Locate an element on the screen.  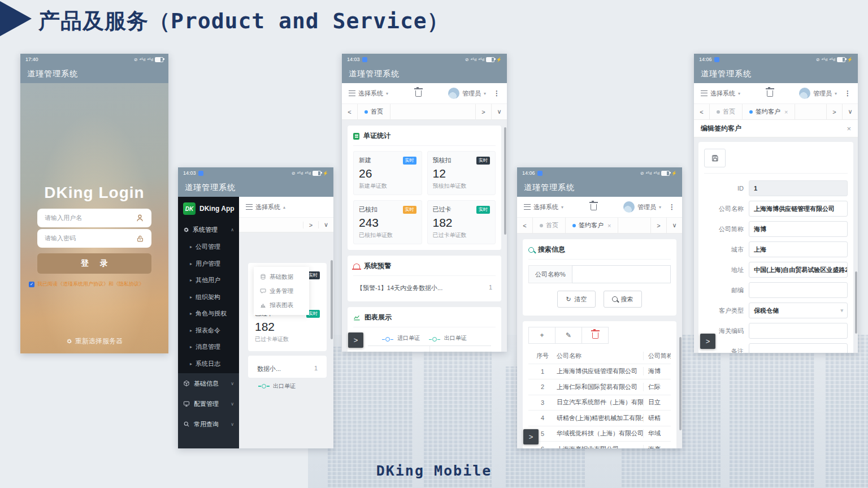
sidebar-item-base-info: 基础信息 ∨ is located at coordinates (209, 383).